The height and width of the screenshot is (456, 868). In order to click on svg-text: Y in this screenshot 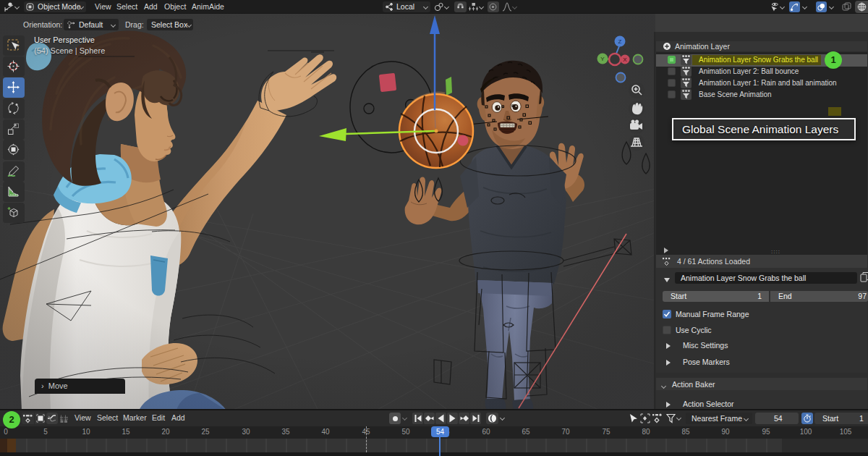, I will do `click(603, 59)`.